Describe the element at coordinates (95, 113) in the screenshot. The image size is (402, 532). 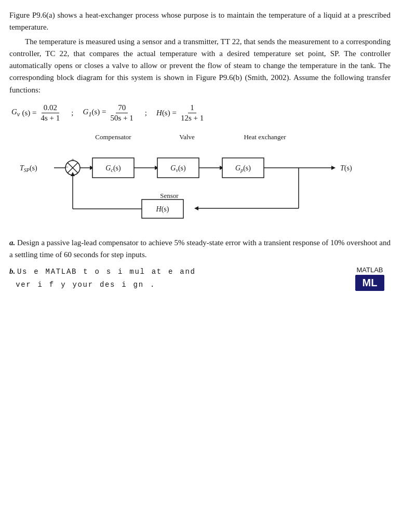
I see `g1-label: G1(s) =` at that location.